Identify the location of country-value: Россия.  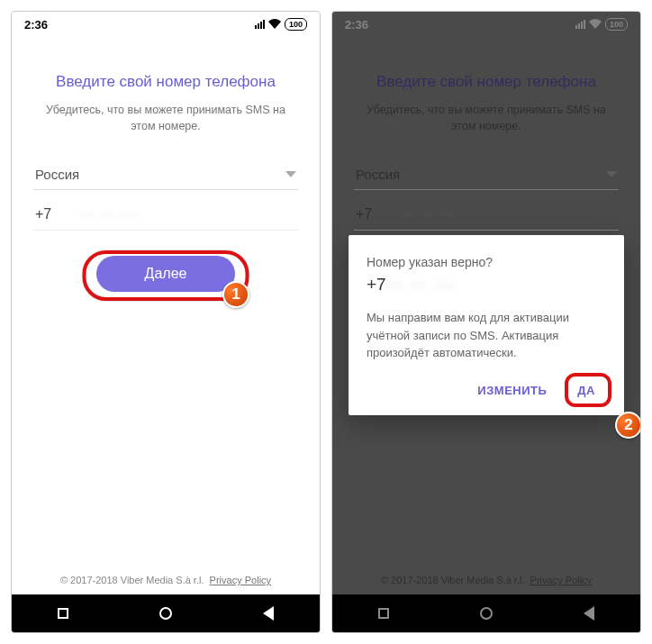
(58, 175).